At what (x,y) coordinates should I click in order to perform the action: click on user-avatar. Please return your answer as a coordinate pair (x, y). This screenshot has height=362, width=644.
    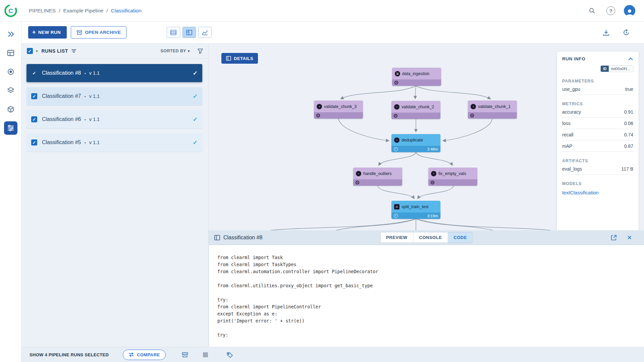
    Looking at the image, I should click on (630, 11).